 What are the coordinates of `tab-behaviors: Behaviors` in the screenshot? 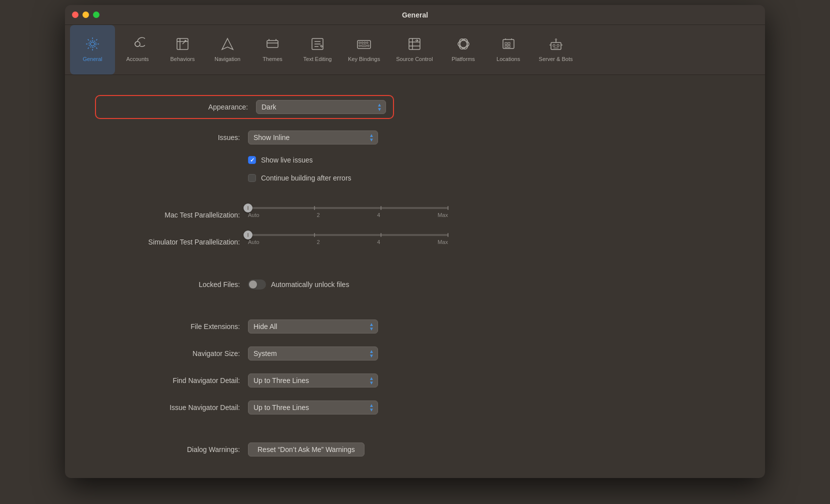 It's located at (182, 50).